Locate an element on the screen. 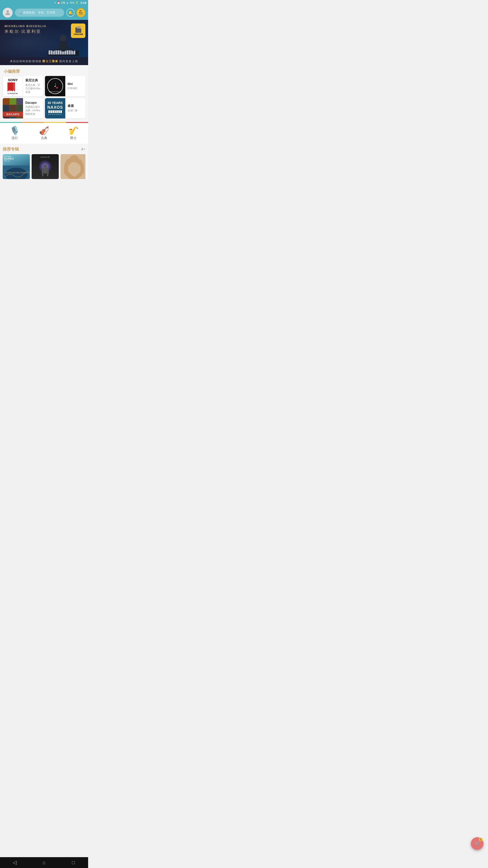  genre-label-jiaoshi: 爵士 is located at coordinates (73, 138).